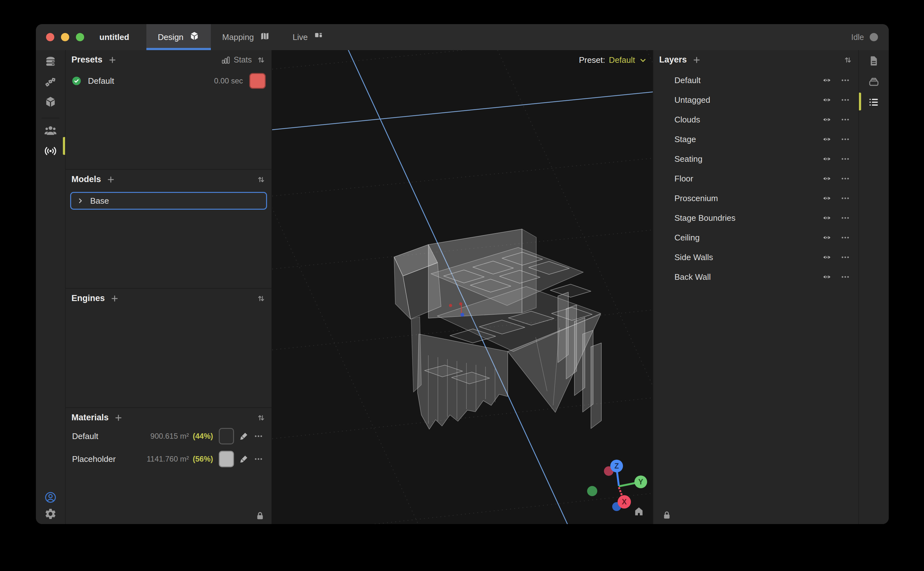  What do you see at coordinates (874, 102) in the screenshot?
I see `list-icon` at bounding box center [874, 102].